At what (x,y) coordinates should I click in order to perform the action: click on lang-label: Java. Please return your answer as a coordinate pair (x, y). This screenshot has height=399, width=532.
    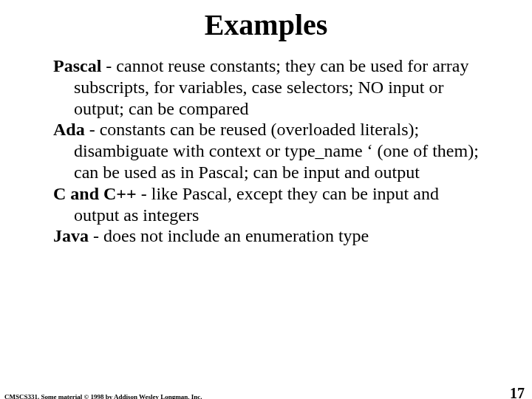
    Looking at the image, I should click on (71, 236).